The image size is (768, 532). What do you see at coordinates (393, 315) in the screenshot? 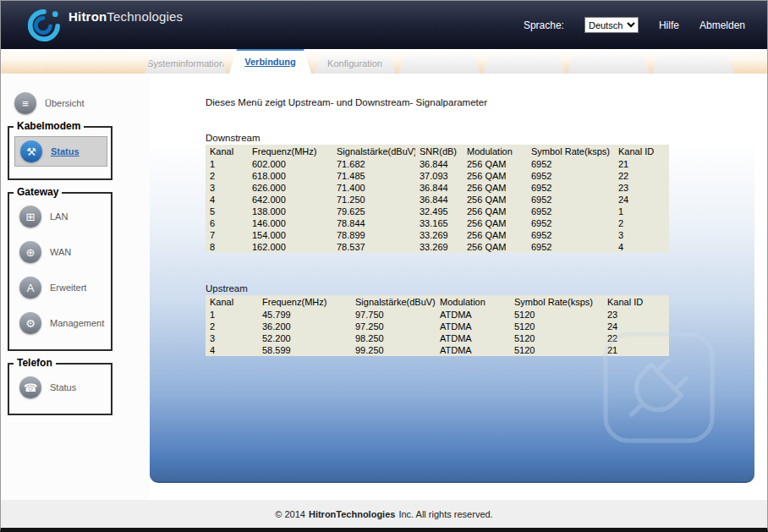
I see `table-cell: 97.750` at bounding box center [393, 315].